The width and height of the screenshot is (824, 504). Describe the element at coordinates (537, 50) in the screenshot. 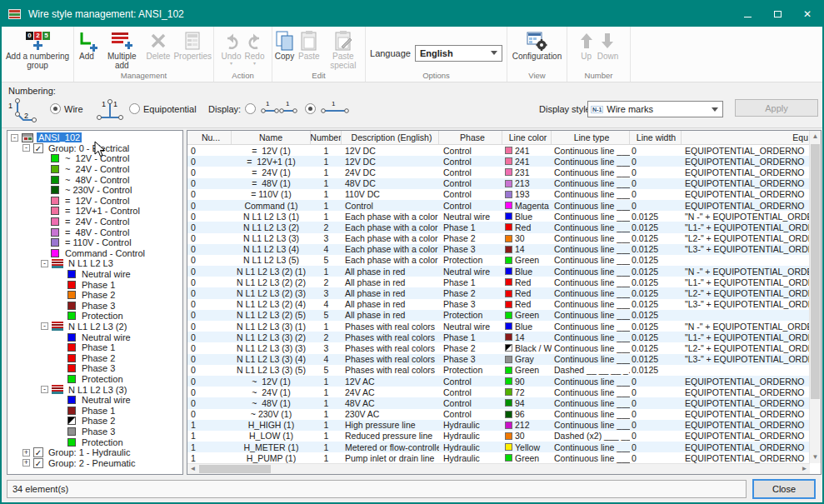

I see `configuration-button: Configuration` at that location.